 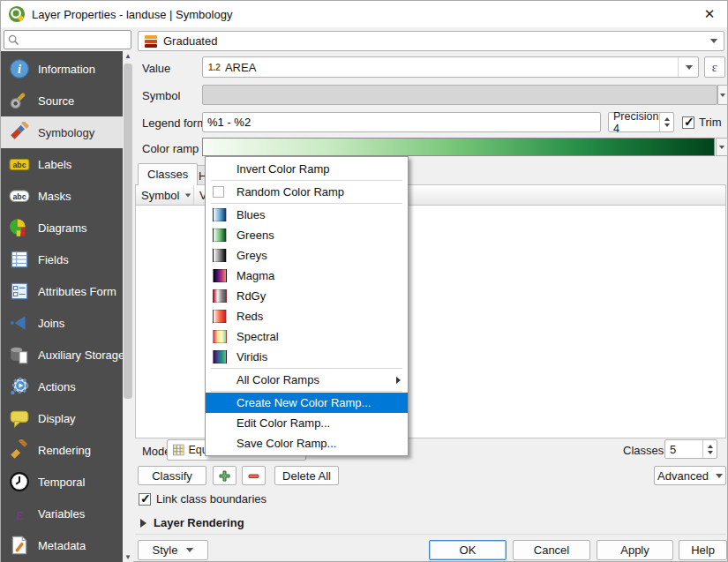 What do you see at coordinates (75, 40) in the screenshot?
I see `search-input` at bounding box center [75, 40].